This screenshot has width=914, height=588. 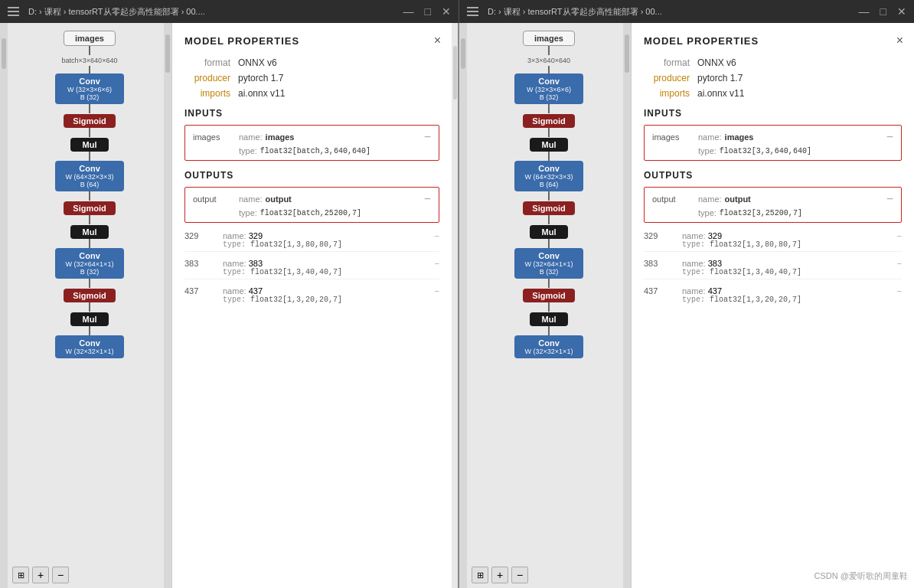 What do you see at coordinates (312, 205) in the screenshot?
I see `left-output-card-output: output name: output − type: float32[batc…` at bounding box center [312, 205].